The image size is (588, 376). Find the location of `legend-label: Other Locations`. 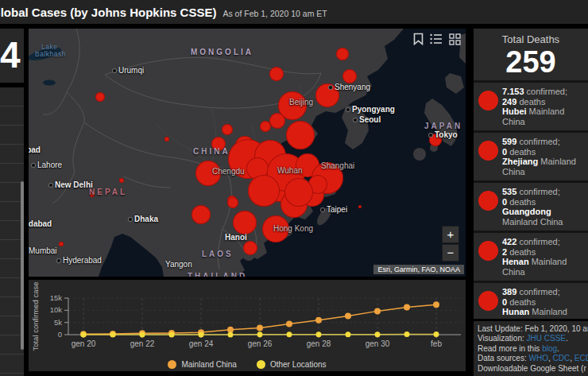

legend-label: Other Locations is located at coordinates (299, 364).